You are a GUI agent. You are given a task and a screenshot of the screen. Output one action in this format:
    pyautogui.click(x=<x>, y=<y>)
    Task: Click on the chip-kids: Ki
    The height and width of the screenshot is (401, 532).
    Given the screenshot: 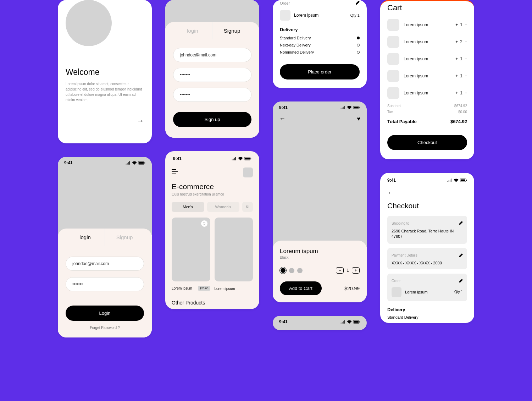 What is the action you would take?
    pyautogui.click(x=248, y=207)
    